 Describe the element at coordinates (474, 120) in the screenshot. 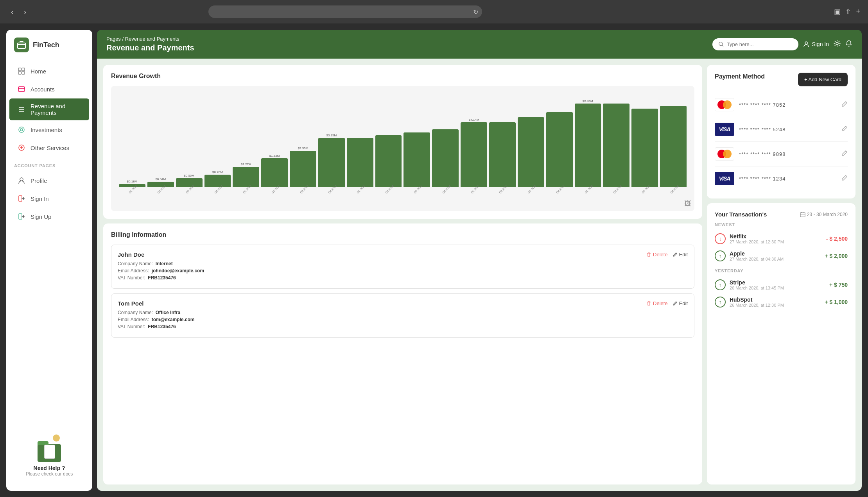

I see `bar-value-label: $4.14M` at that location.